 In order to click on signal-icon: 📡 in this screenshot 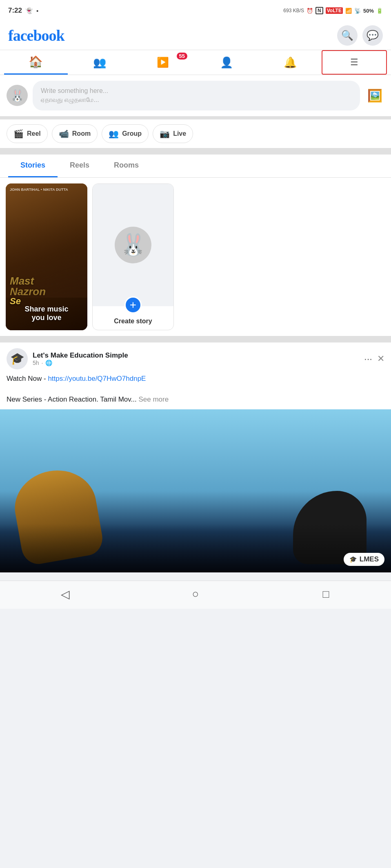, I will do `click(358, 11)`.